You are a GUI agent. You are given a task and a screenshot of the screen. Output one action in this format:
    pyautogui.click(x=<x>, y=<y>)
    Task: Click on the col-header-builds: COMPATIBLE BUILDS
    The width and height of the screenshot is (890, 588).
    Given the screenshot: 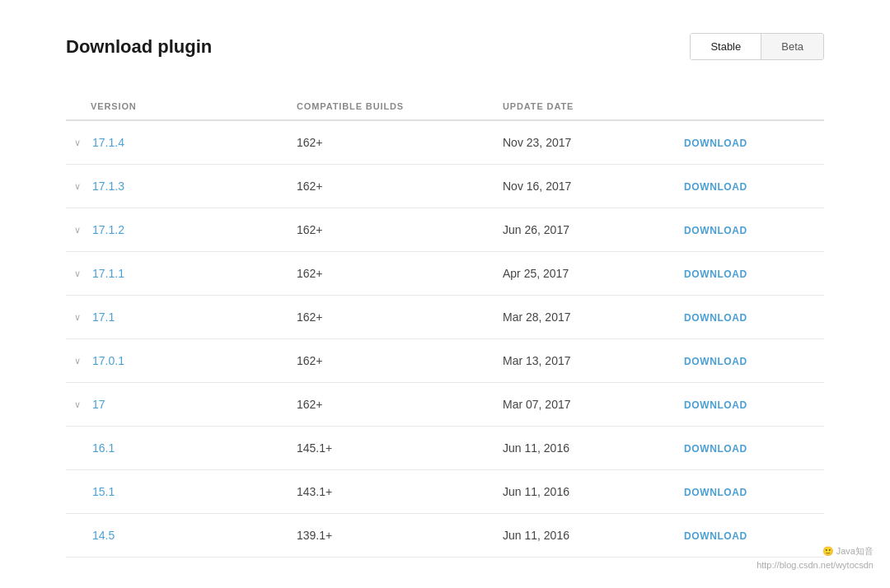 What is the action you would take?
    pyautogui.click(x=400, y=107)
    